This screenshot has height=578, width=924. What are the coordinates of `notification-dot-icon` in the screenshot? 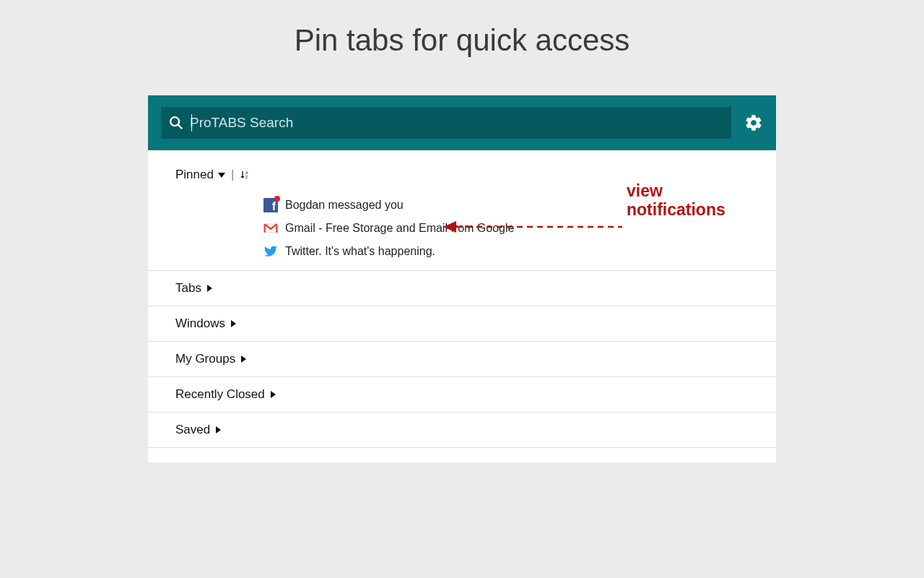 It's located at (277, 199).